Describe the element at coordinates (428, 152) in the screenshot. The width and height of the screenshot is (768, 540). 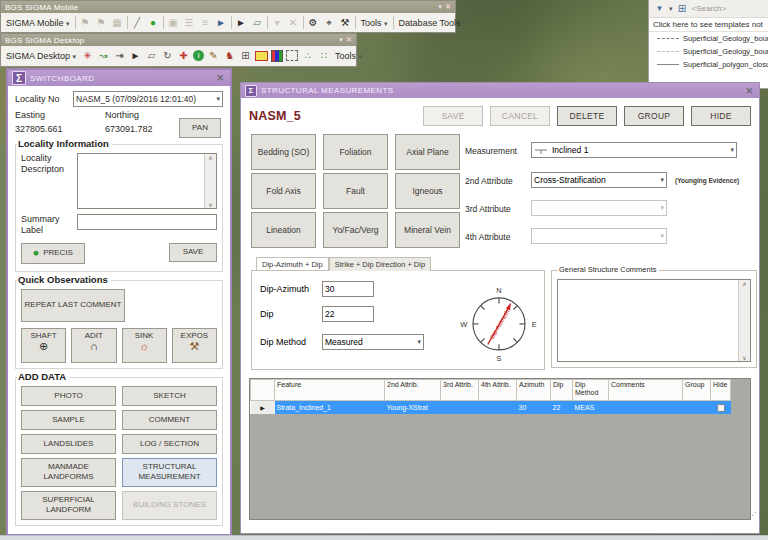
I see `axial-plane-button: Axial Plane` at that location.